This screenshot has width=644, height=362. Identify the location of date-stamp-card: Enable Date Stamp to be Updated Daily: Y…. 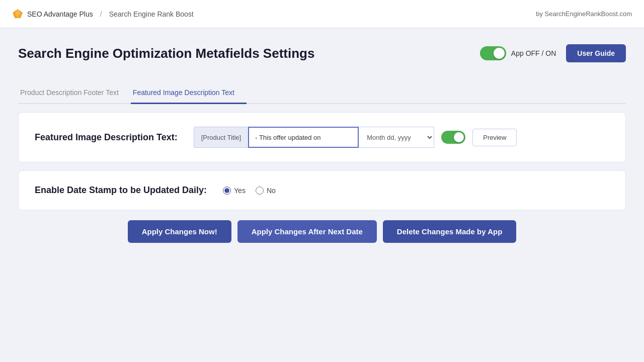
(322, 190).